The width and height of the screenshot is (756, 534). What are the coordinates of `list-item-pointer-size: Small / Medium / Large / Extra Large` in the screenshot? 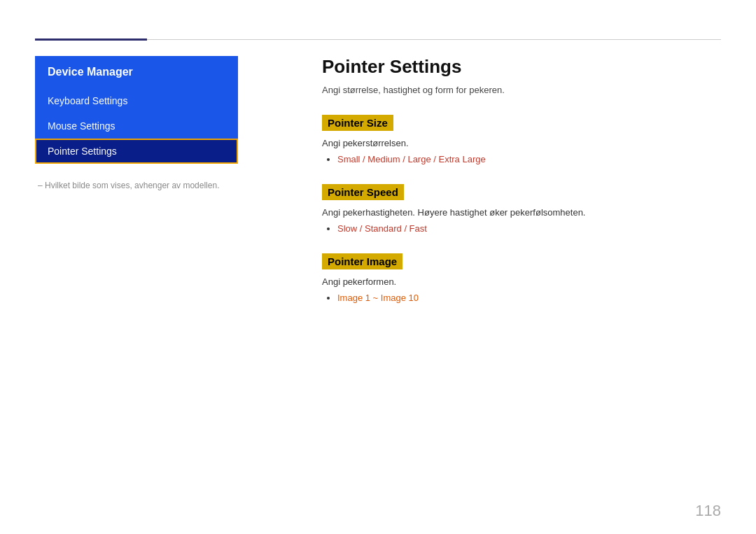 It's located at (529, 160).